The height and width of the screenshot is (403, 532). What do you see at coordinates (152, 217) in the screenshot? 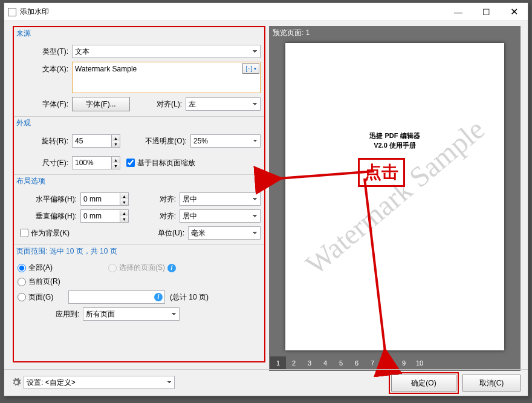
I see `valign-label: 对齐:` at bounding box center [152, 217].